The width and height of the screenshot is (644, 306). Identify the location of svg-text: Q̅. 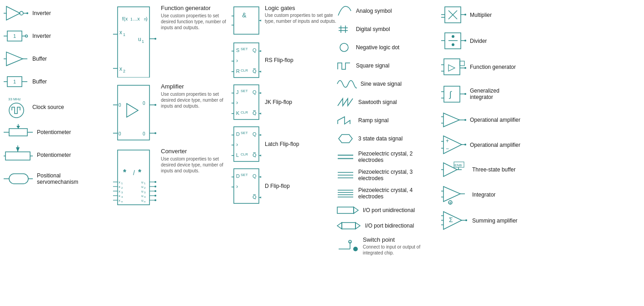
(254, 155).